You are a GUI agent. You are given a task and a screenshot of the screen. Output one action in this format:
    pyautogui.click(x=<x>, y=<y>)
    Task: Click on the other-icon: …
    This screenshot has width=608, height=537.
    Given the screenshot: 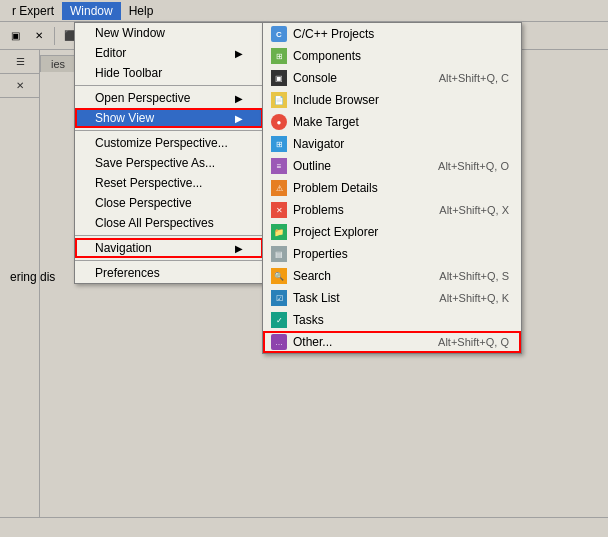 What is the action you would take?
    pyautogui.click(x=279, y=342)
    